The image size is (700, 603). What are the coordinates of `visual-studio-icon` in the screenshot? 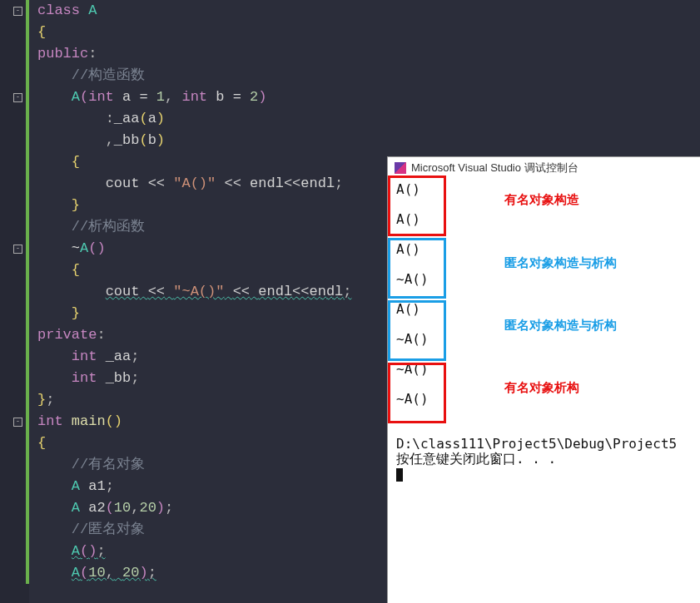 It's located at (400, 168).